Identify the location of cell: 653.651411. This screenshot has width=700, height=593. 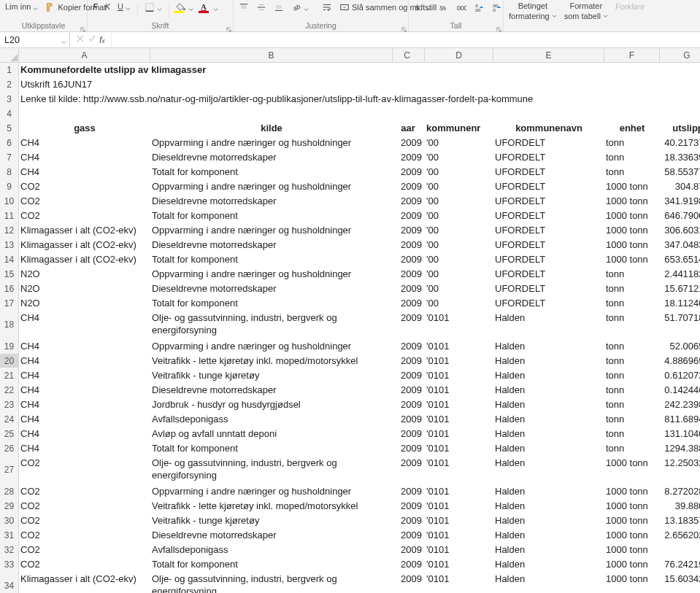
(680, 260).